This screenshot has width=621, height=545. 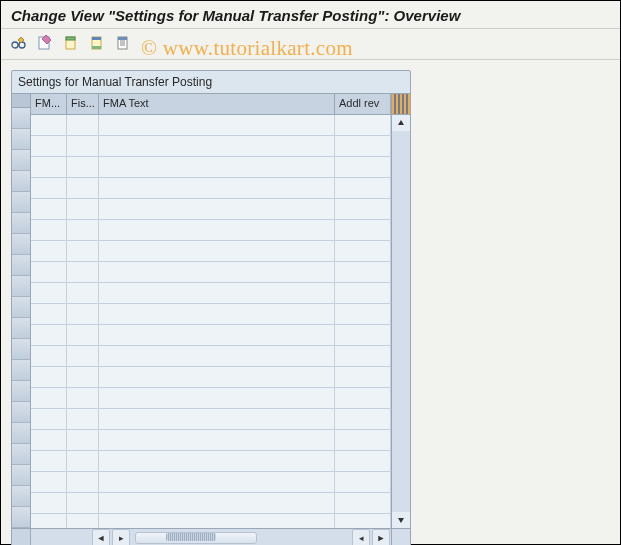 I want to click on select-all-button, so click(x=123, y=43).